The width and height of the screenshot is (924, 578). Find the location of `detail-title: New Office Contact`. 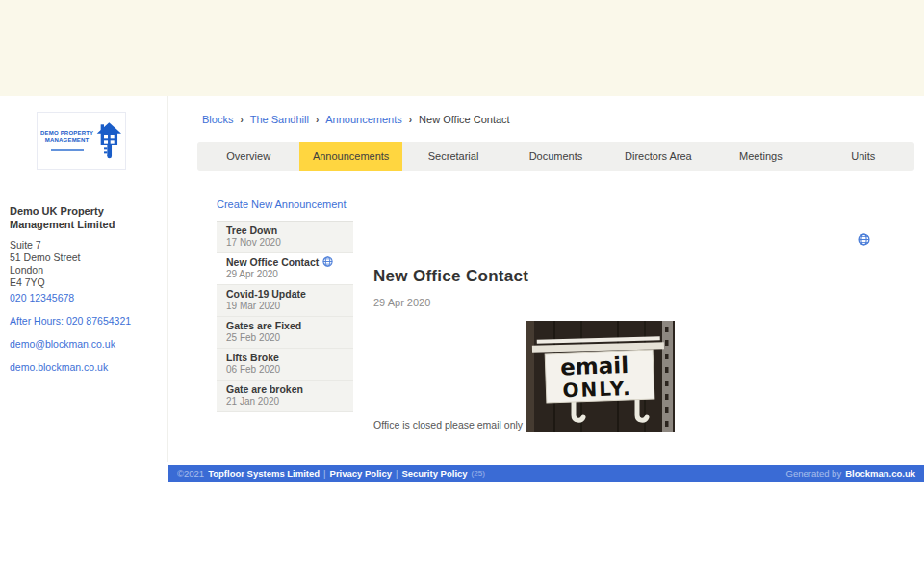

detail-title: New Office Contact is located at coordinates (634, 276).